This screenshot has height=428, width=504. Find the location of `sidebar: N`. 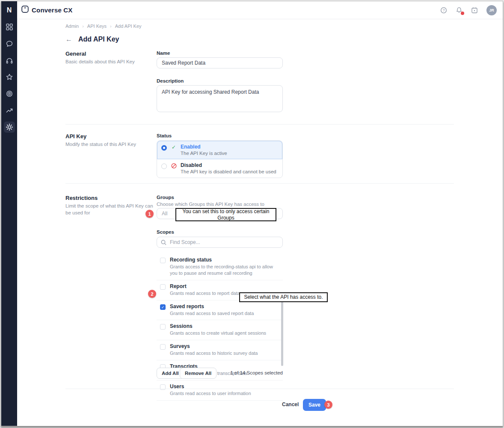

sidebar: N is located at coordinates (9, 214).